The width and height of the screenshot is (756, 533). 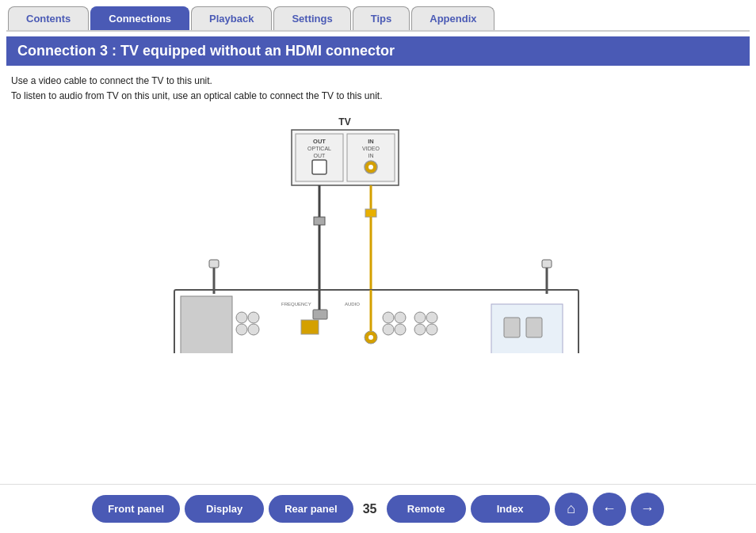 What do you see at coordinates (426, 508) in the screenshot?
I see `remote-button: Remote` at bounding box center [426, 508].